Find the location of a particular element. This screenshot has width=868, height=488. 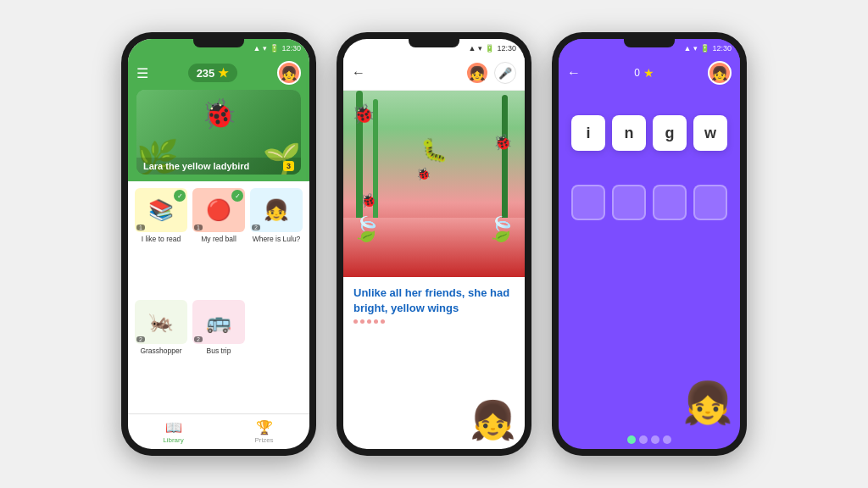

phone2-header-right: 👧 🎤 is located at coordinates (491, 73).